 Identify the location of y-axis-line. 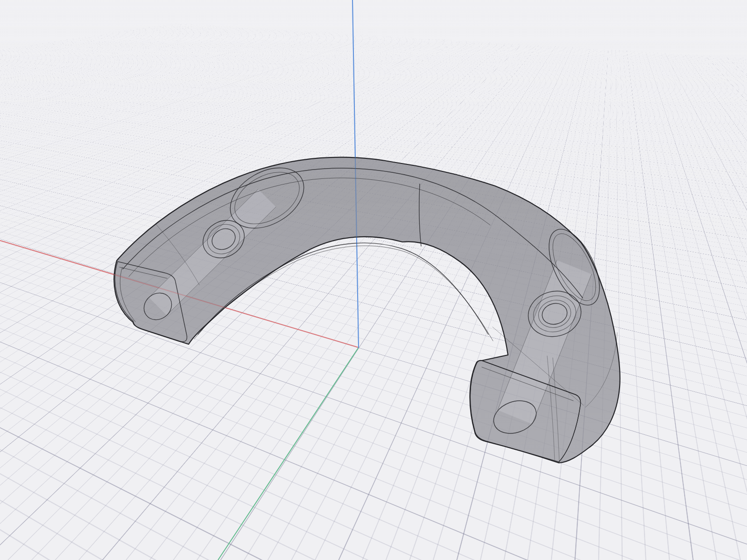
(289, 454).